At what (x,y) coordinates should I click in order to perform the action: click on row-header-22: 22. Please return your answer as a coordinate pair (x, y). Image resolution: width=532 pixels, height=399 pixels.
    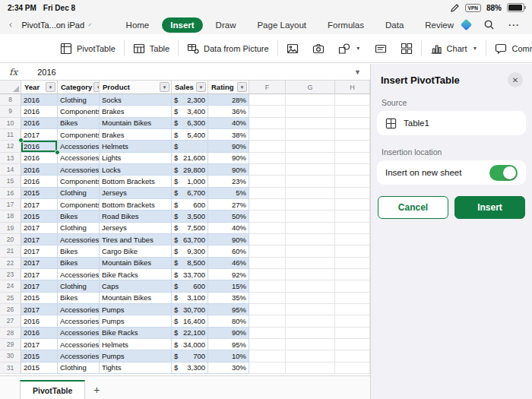
    Looking at the image, I should click on (11, 263).